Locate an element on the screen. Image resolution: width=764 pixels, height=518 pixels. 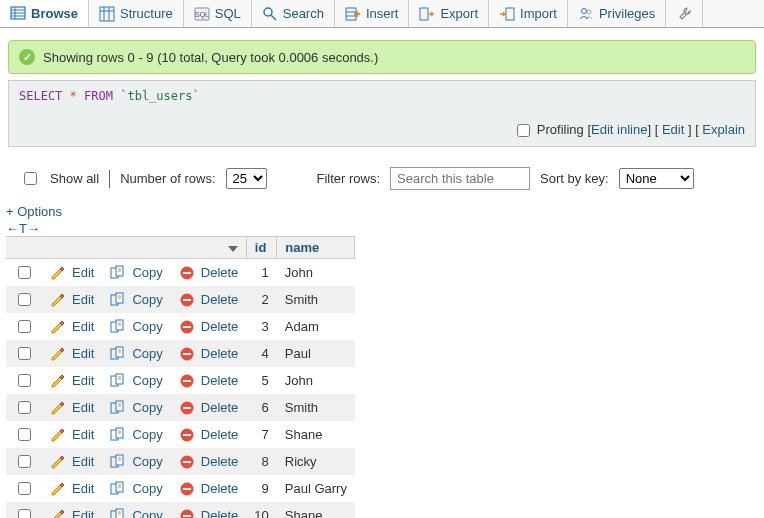
cell-name: Paul Garry is located at coordinates (316, 488).